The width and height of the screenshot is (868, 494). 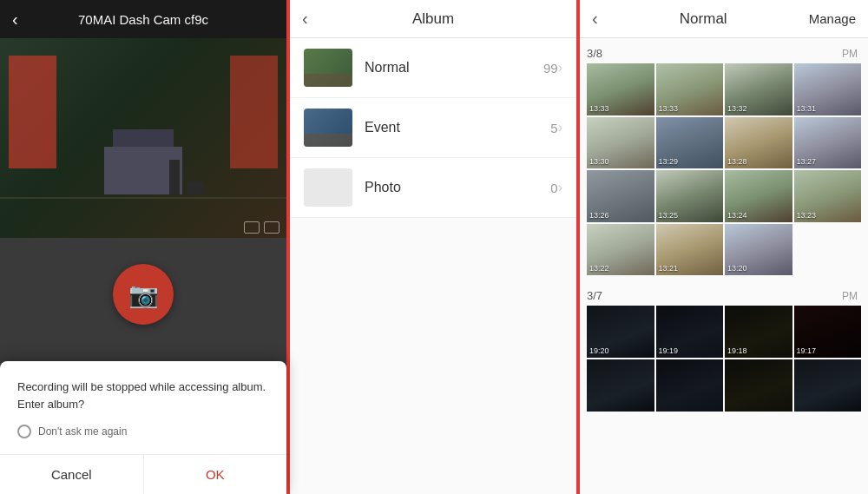 I want to click on thumbnail-item: 13:25, so click(x=690, y=196).